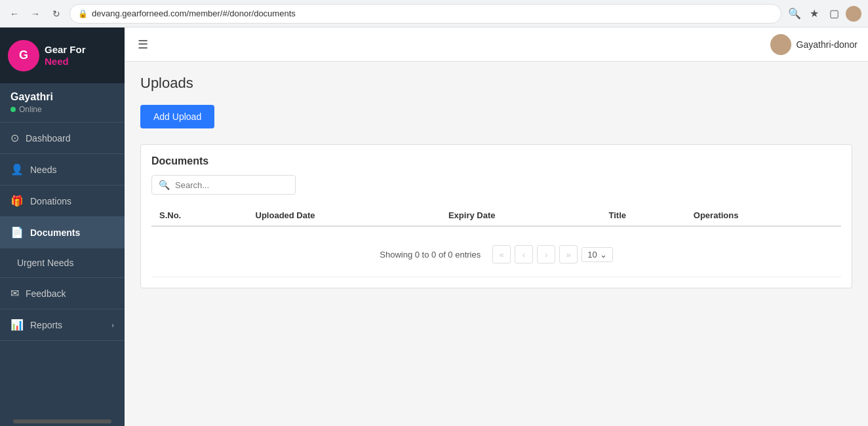  What do you see at coordinates (62, 201) in the screenshot?
I see `sidebar-item-donations: 🎁 Donations` at bounding box center [62, 201].